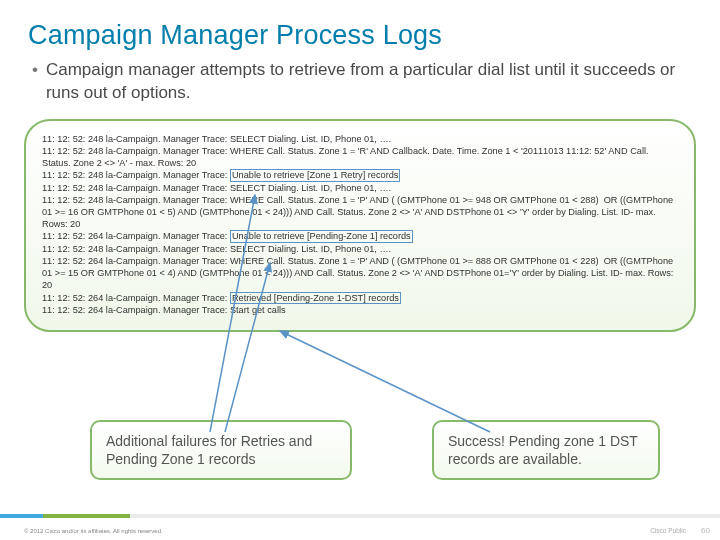 This screenshot has width=720, height=540. I want to click on page-title: Campaign Manager Process Logs, so click(360, 30).